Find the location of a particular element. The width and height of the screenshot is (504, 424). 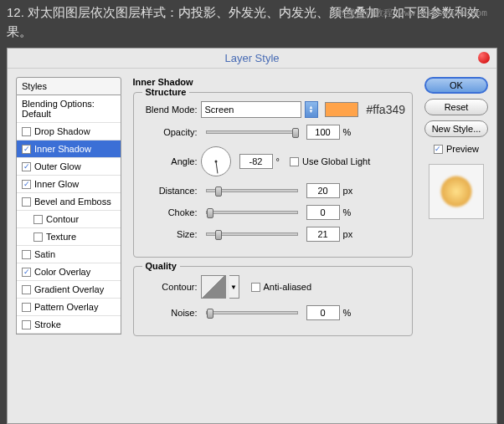

reset-button: Reset is located at coordinates (456, 107).